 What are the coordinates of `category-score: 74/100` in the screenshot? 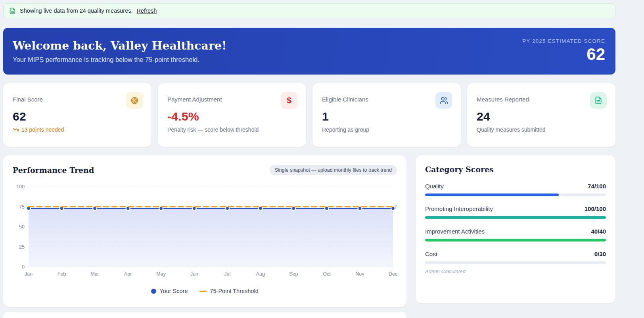 It's located at (597, 186).